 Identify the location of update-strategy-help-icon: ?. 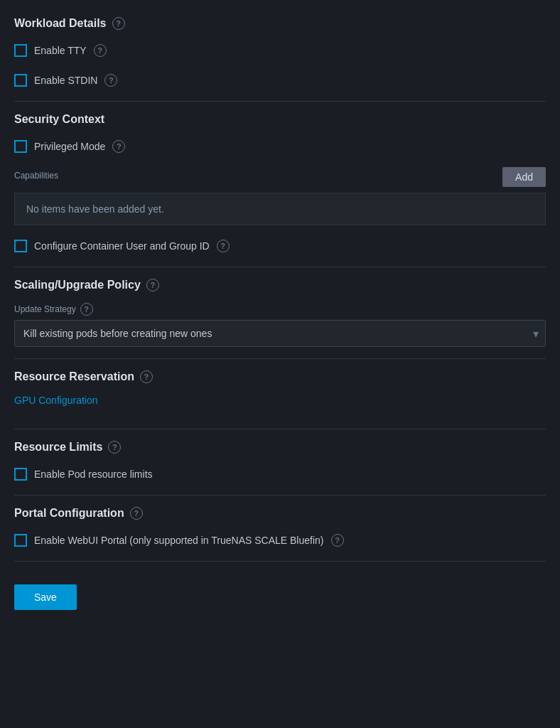
(87, 309).